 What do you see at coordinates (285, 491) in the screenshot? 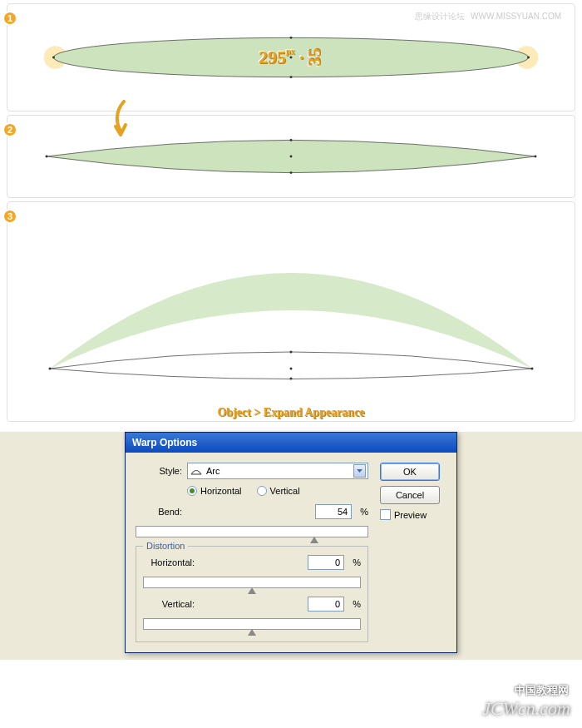
I see `vertical-radio-label: Vertical` at bounding box center [285, 491].